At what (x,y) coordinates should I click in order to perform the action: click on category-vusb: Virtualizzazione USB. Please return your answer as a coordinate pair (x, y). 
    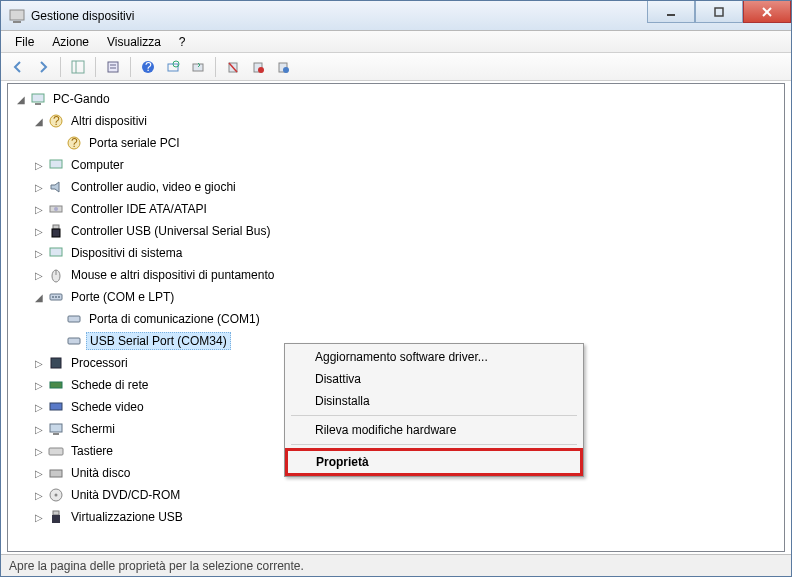
    Looking at the image, I should click on (127, 517).